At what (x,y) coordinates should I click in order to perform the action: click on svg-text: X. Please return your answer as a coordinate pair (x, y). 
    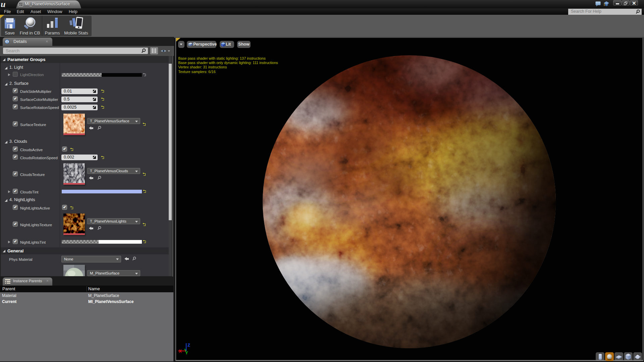
    Looking at the image, I should click on (180, 351).